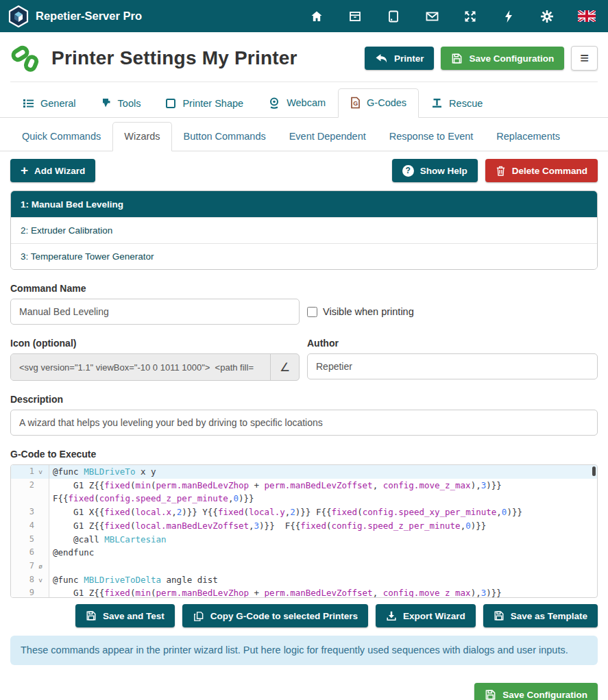 This screenshot has width=608, height=700. Describe the element at coordinates (304, 230) in the screenshot. I see `wizard-list: 1: Manual Bed Leveling 2: Extruder Calib…` at that location.